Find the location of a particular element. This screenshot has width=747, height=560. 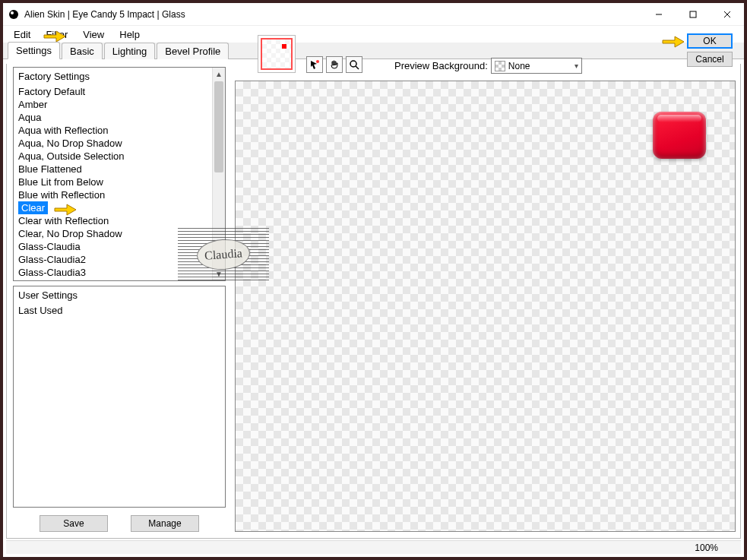

close-button is located at coordinates (726, 14).